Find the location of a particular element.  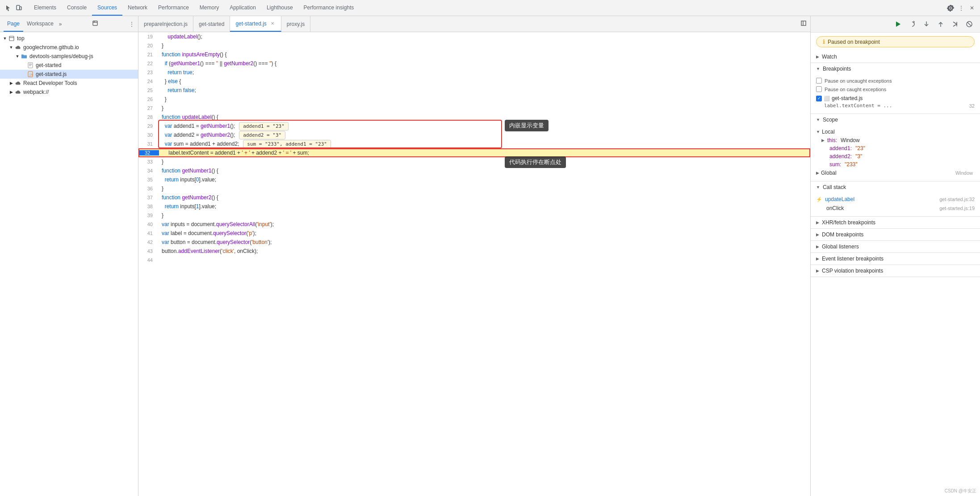

tab-performance: Performance is located at coordinates (173, 8).